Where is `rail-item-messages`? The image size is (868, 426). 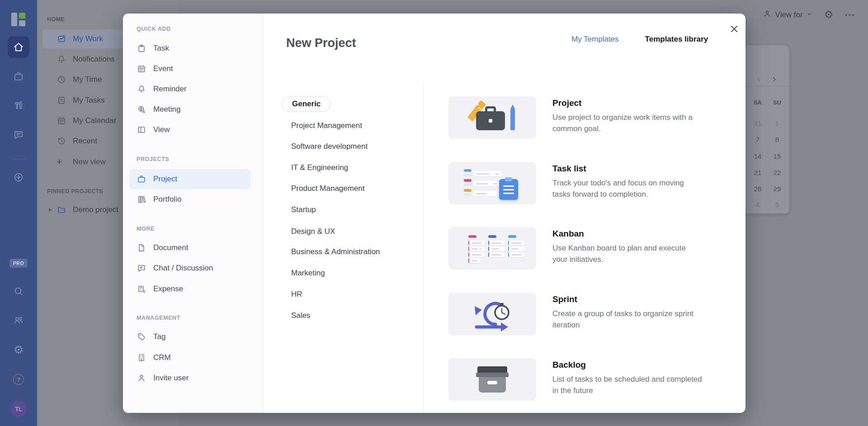 rail-item-messages is located at coordinates (19, 135).